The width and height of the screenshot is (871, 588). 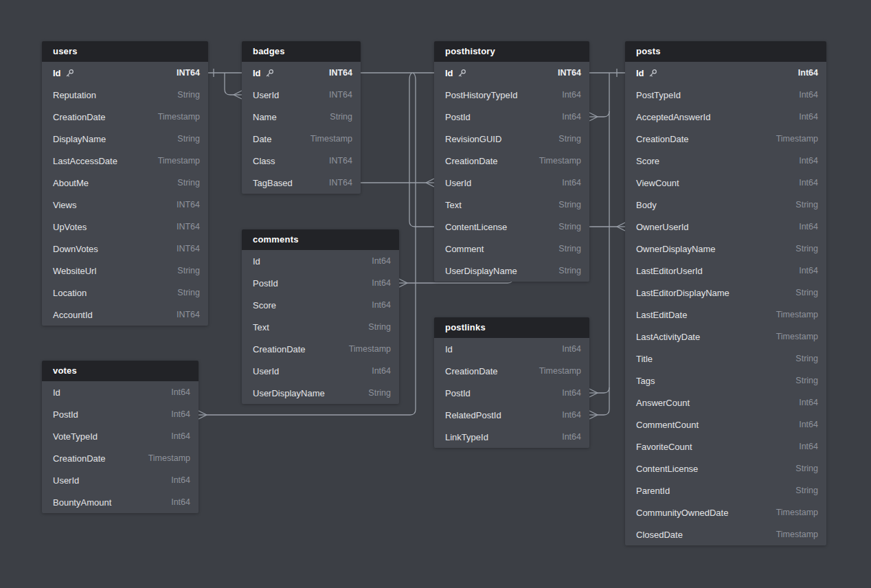 What do you see at coordinates (661, 315) in the screenshot?
I see `field-name: LastEditDate` at bounding box center [661, 315].